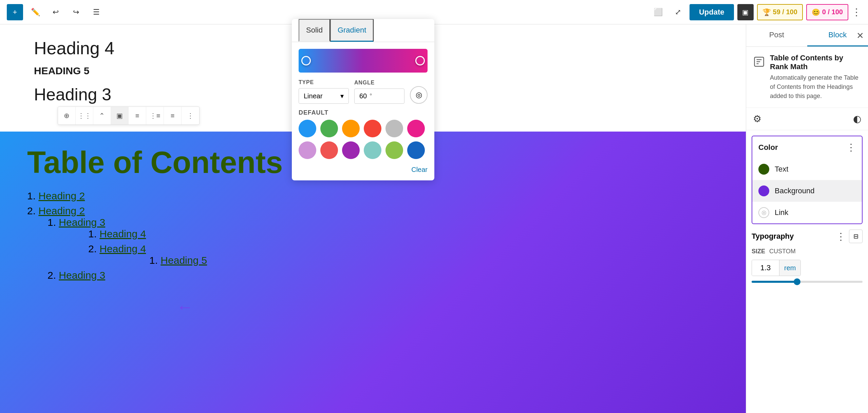 The height and width of the screenshot is (413, 868). What do you see at coordinates (313, 96) in the screenshot?
I see `type-value: Linear` at bounding box center [313, 96].